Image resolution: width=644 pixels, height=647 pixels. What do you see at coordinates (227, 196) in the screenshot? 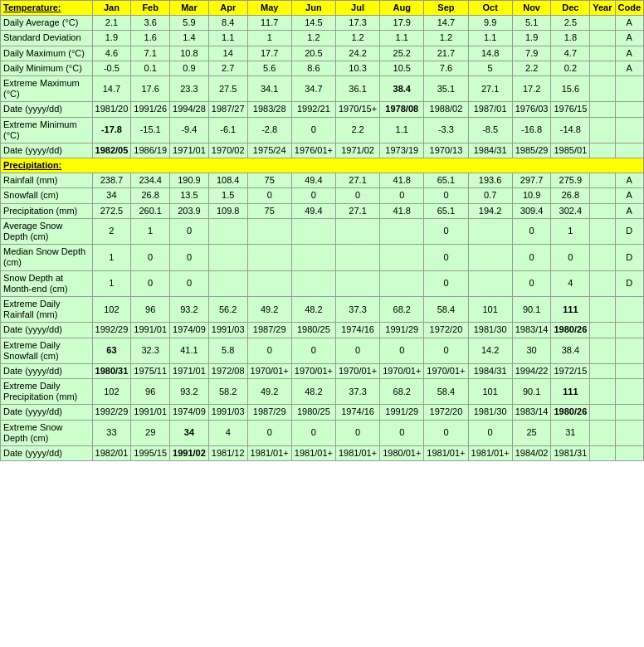
I see `data-cell: 1.5` at bounding box center [227, 196].